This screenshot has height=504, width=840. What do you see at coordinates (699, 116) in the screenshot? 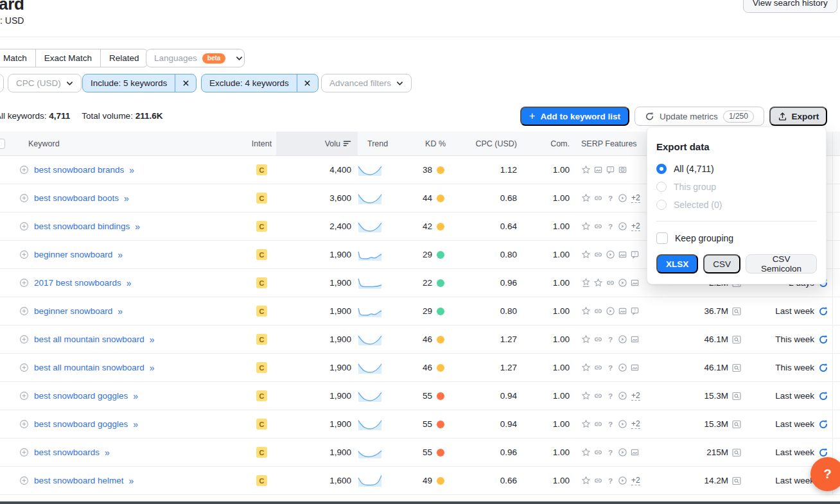
I see `update-metrics-button: Update metrics 1/250` at bounding box center [699, 116].